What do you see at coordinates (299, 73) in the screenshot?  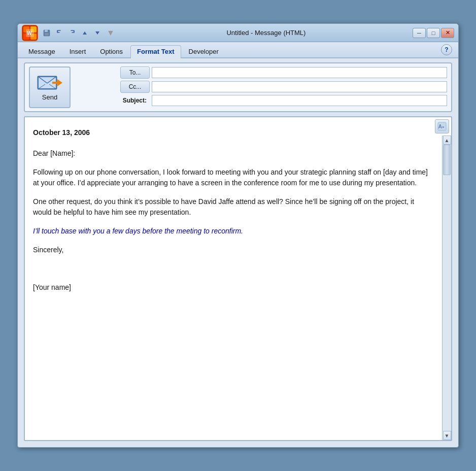 I see `to-input` at bounding box center [299, 73].